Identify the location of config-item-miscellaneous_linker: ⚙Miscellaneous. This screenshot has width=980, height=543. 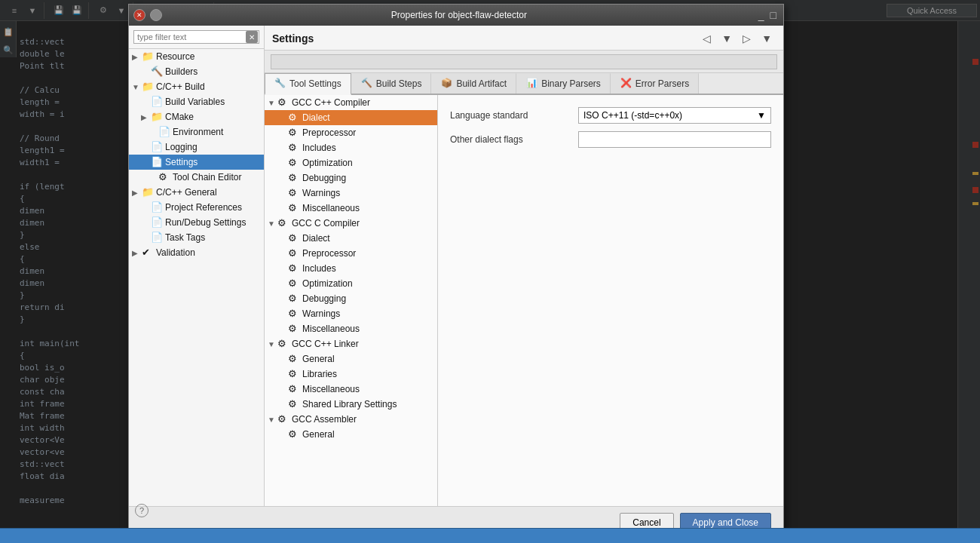
(351, 389).